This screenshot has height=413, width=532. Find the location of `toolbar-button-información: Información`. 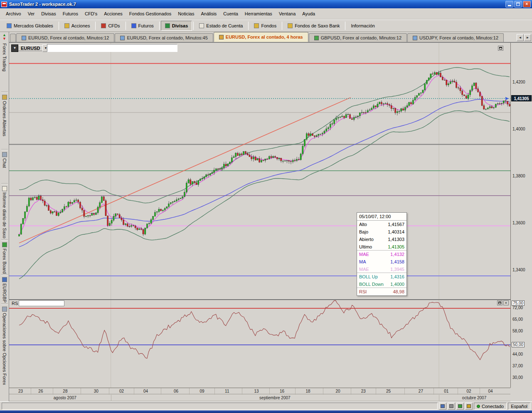

toolbar-button-información: Información is located at coordinates (362, 26).